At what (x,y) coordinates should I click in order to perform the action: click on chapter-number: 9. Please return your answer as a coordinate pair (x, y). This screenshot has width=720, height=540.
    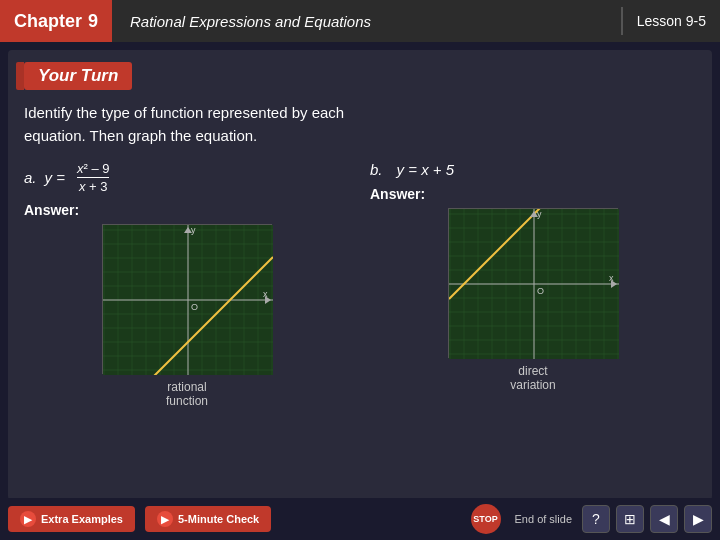
    Looking at the image, I should click on (93, 22).